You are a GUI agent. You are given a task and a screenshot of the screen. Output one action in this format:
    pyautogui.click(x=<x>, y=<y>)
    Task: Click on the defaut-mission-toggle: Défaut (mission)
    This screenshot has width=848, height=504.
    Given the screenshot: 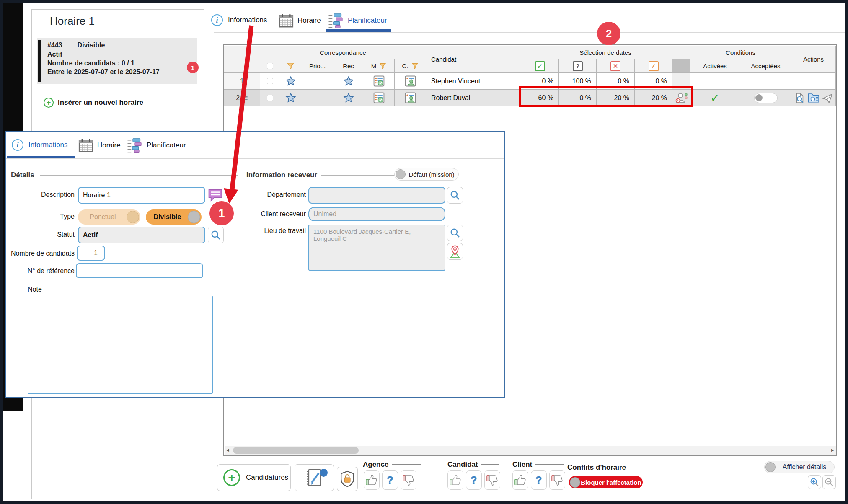 What is the action you would take?
    pyautogui.click(x=427, y=174)
    